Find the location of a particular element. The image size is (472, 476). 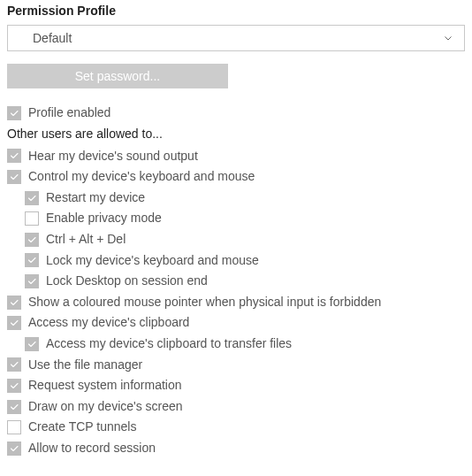

section-heading: Permission Profile is located at coordinates (236, 11).